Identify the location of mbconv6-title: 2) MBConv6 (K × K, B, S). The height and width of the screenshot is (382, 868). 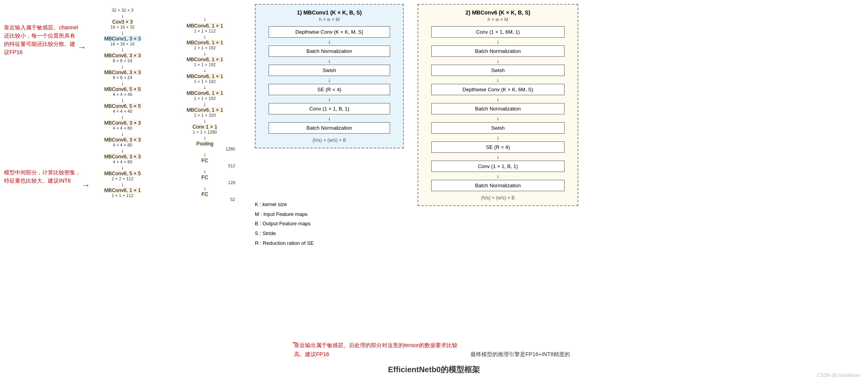
(498, 13).